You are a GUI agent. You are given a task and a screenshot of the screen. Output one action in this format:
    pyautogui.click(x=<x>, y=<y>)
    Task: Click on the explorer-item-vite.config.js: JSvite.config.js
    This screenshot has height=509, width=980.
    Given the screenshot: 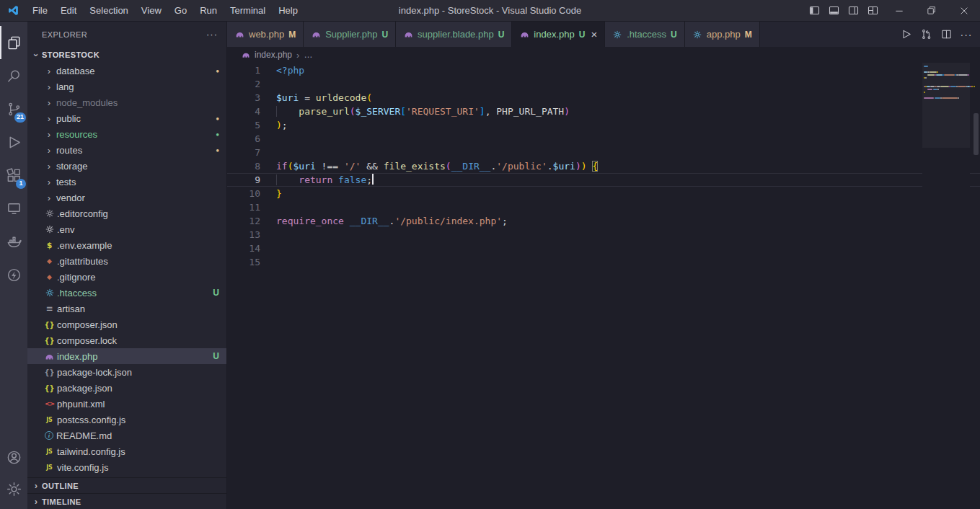 What is the action you would take?
    pyautogui.click(x=127, y=467)
    